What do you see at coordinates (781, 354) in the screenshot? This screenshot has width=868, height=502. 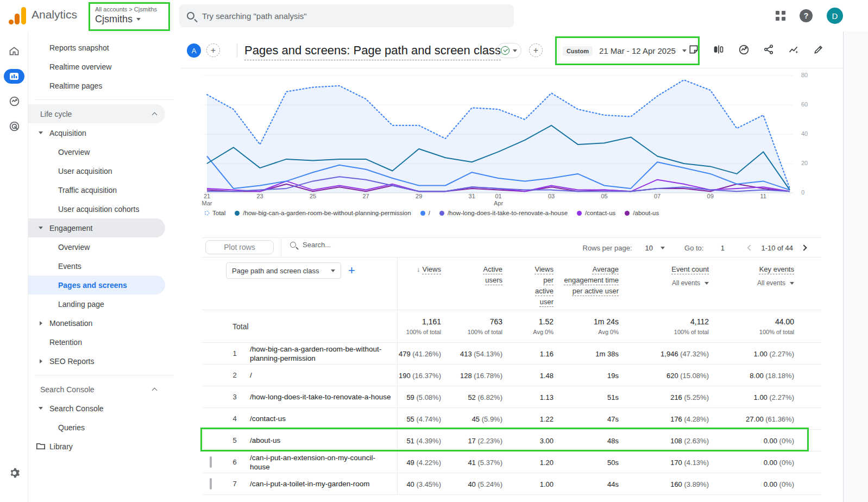 I see `metric-percent: (2.27%)` at bounding box center [781, 354].